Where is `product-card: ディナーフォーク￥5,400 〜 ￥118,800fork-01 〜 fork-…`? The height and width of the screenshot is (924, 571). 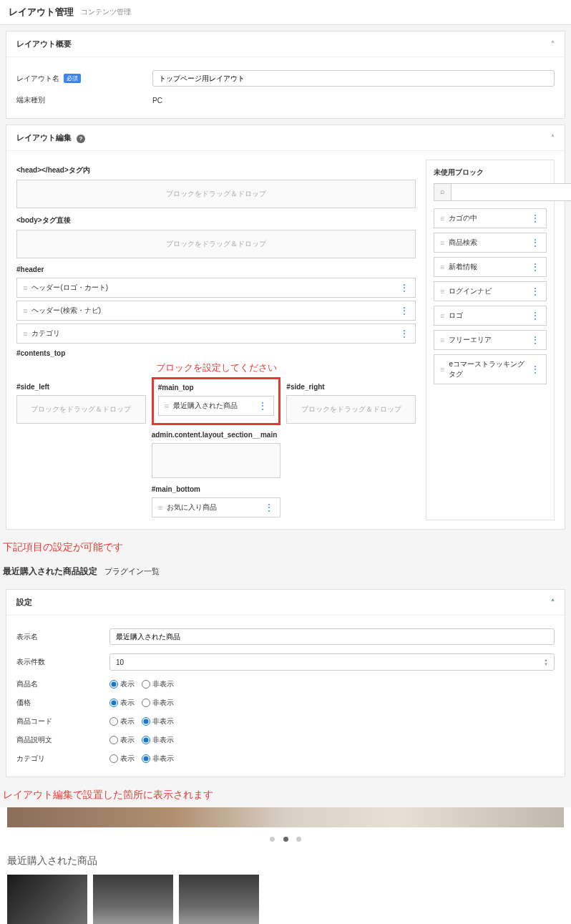 product-card: ディナーフォーク￥5,400 〜 ￥118,800fork-01 〜 fork-… is located at coordinates (47, 899).